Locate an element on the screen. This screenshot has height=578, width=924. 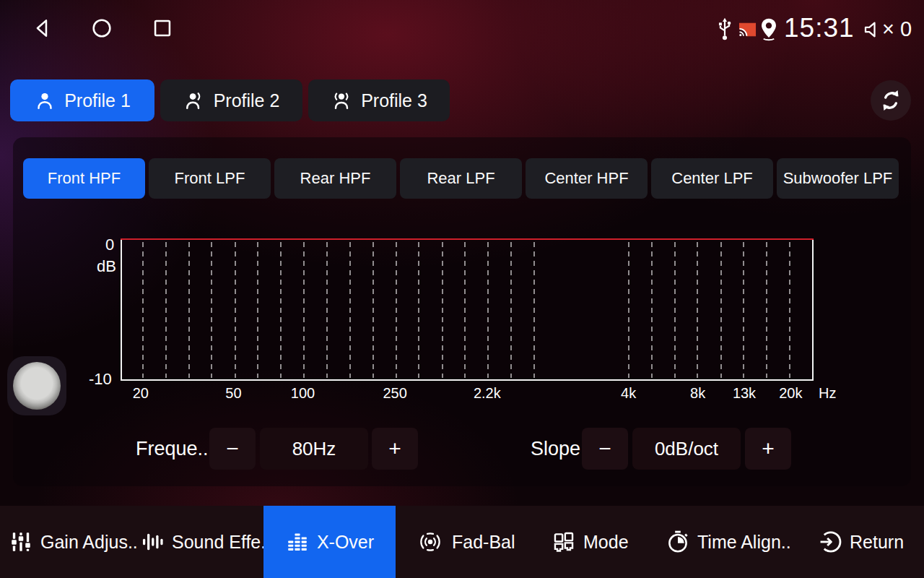
x-over-icon is located at coordinates (297, 542).